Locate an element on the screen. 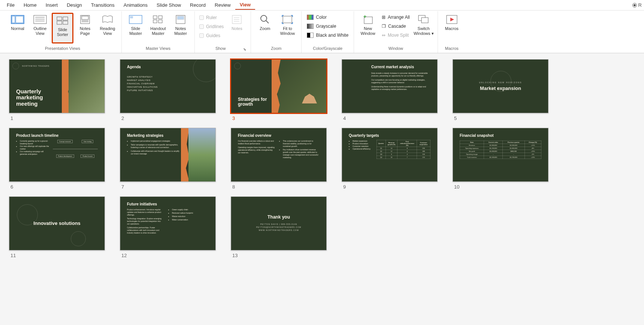 The height and width of the screenshot is (325, 644). ribbon-view: Normal Outline View Slide Sorter Notes P… is located at coordinates (322, 32).